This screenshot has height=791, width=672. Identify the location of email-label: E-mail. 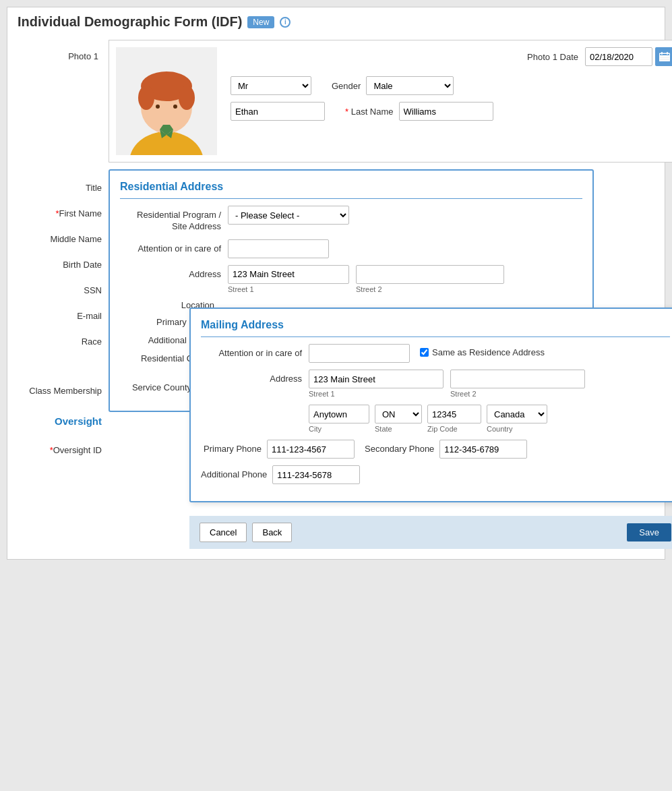
(63, 316).